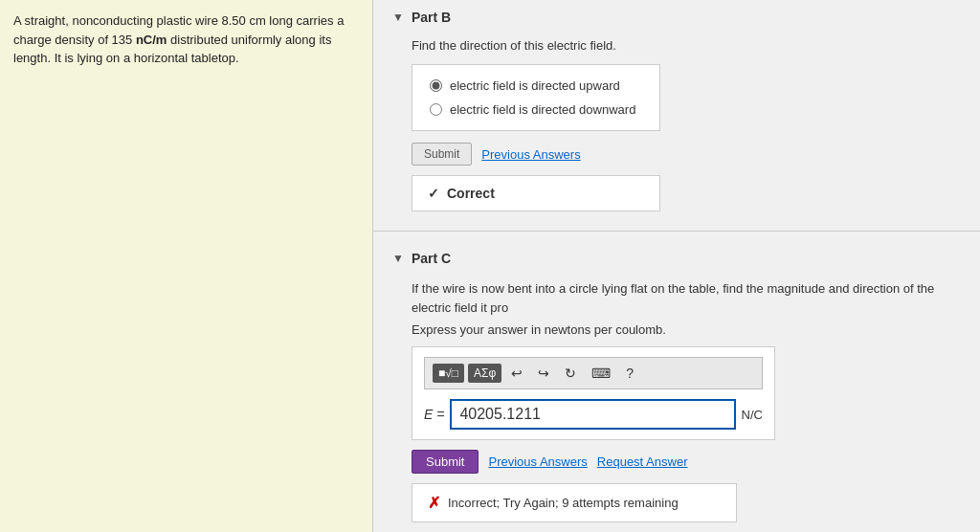  Describe the element at coordinates (431, 258) in the screenshot. I see `part-c-label: Part C` at that location.